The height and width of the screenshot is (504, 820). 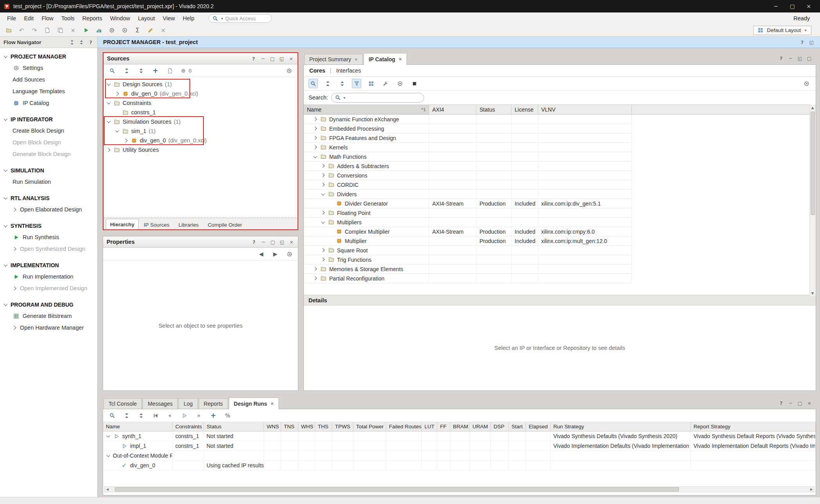 What do you see at coordinates (453, 110) in the screenshot?
I see `ip-column-axi4: AXI4` at bounding box center [453, 110].